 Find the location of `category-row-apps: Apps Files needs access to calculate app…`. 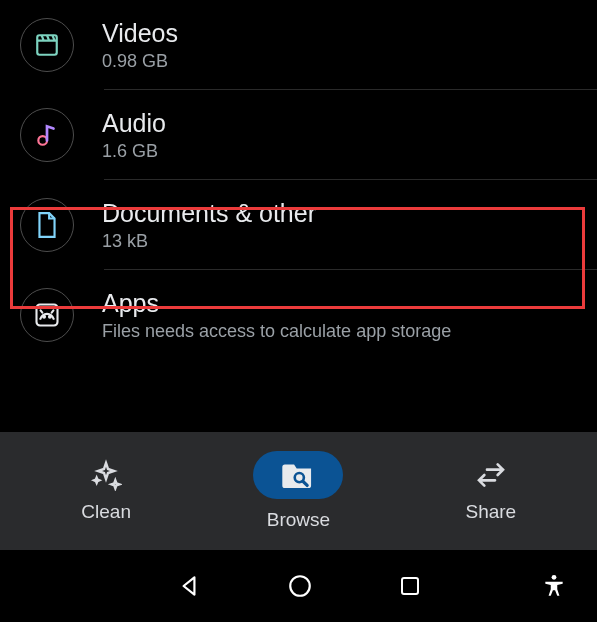

category-row-apps: Apps Files needs access to calculate app… is located at coordinates (298, 315).